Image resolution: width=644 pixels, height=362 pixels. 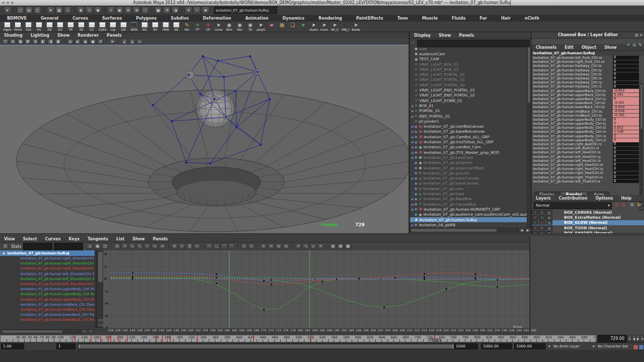 What do you see at coordinates (294, 19) in the screenshot?
I see `shelf-tab-dynamics: Dynamics` at bounding box center [294, 19].